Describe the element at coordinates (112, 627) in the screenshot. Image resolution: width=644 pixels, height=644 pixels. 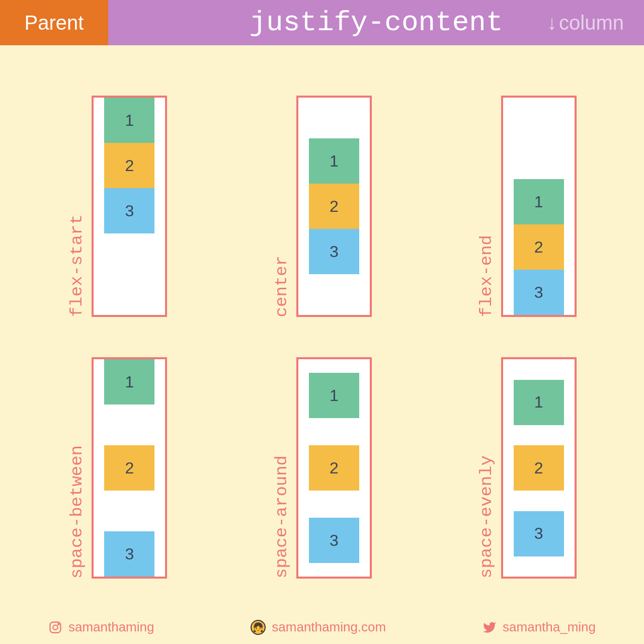
I see `instagram-handle: samanthaming` at that location.